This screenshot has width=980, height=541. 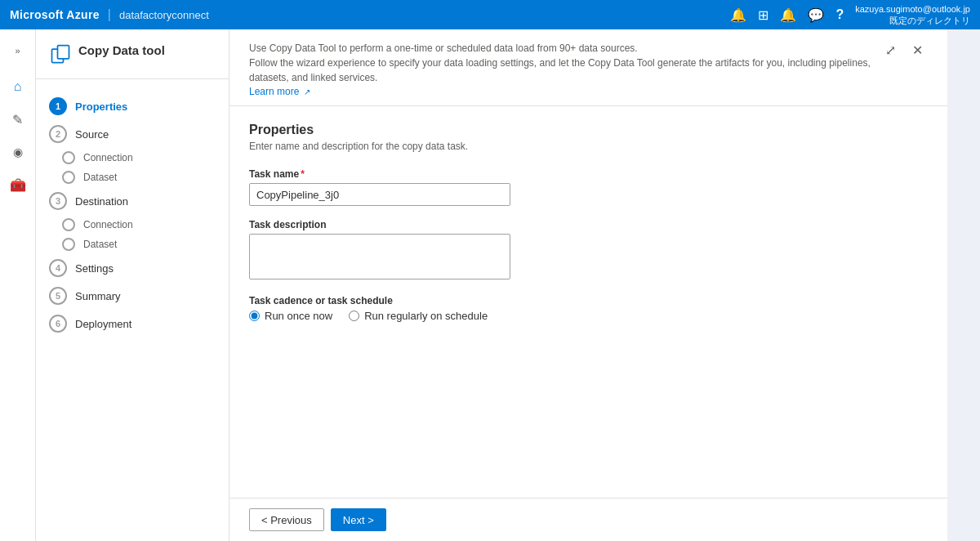 I want to click on task-description-field: Task description, so click(x=588, y=250).